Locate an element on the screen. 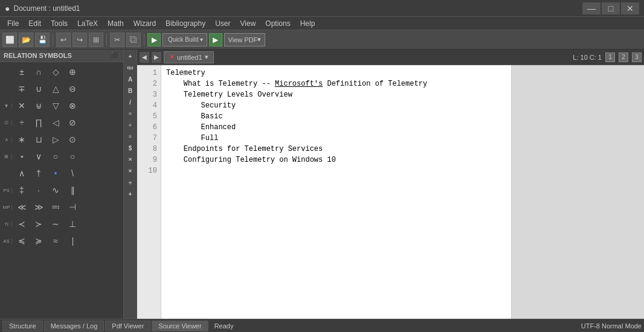  copy-button: ⿻ is located at coordinates (134, 40).